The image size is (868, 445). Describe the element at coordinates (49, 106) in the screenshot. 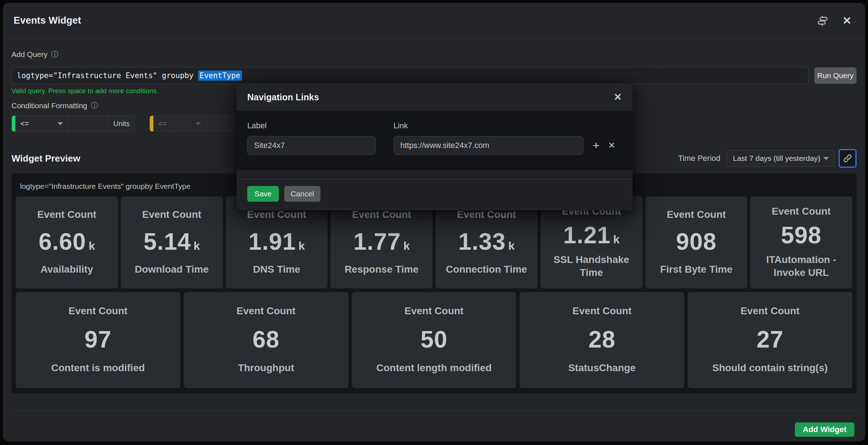

I see `conditional-formatting-text: Conditional Formatting` at that location.